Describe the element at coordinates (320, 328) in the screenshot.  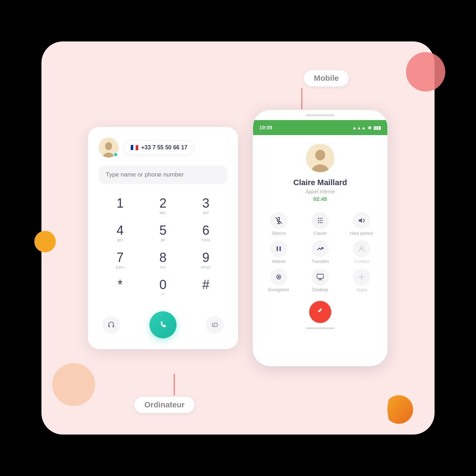
I see `home-indicator` at that location.